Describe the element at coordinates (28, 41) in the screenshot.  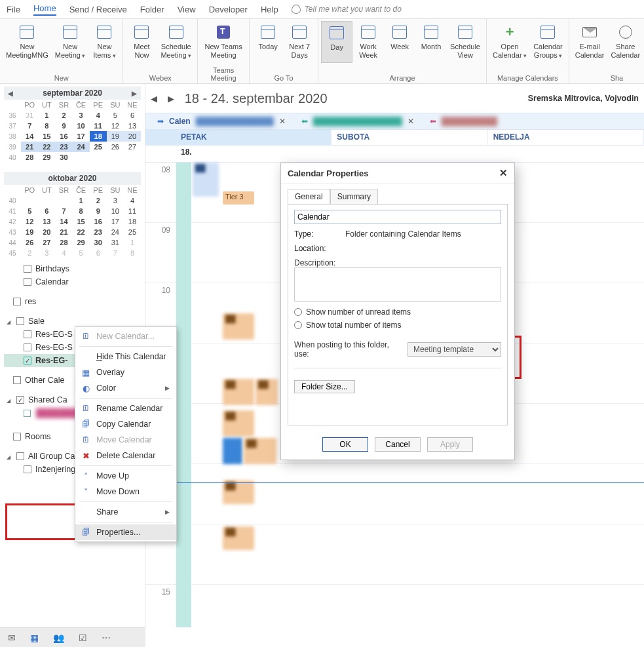
I see `new-meeting-mng-button: NewMeetingMNG` at that location.